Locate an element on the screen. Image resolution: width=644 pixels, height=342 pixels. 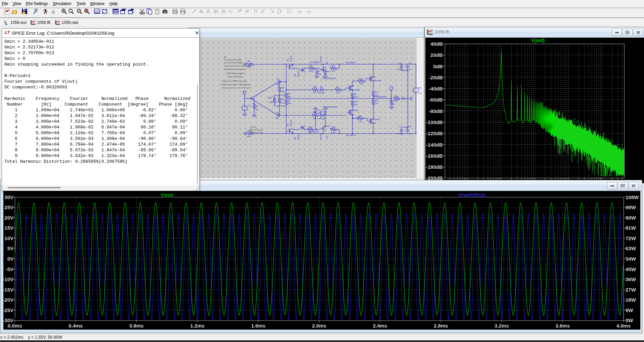
svg-text: R16 is located at coordinates (355, 102).